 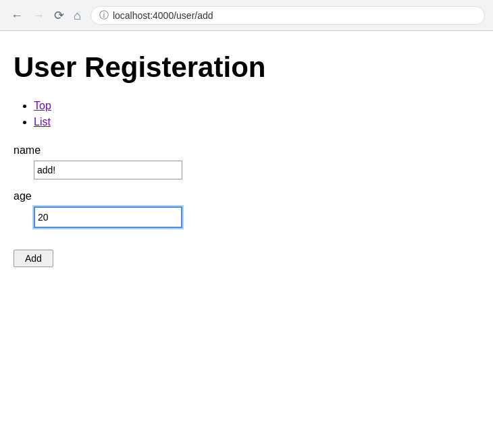 What do you see at coordinates (38, 16) in the screenshot?
I see `forward-button: →` at bounding box center [38, 16].